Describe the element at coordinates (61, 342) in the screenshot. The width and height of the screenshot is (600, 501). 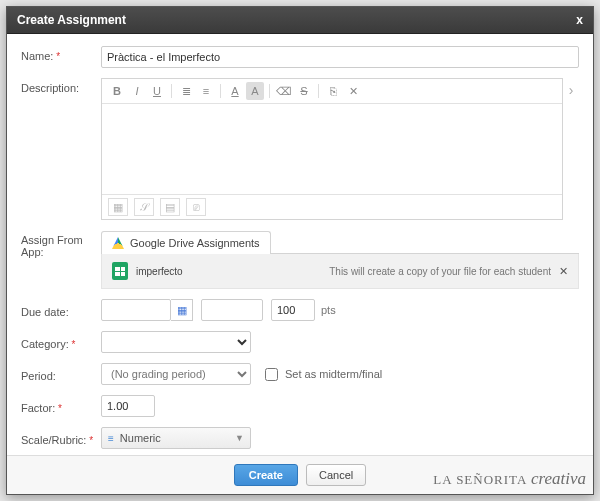
I see `category-label: Category:` at that location.